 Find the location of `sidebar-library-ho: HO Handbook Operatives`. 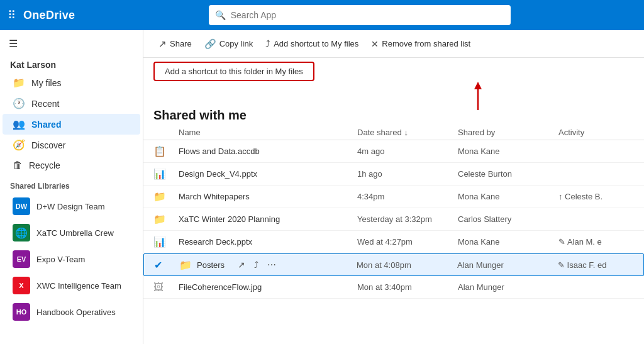

sidebar-library-ho: HO Handbook Operatives is located at coordinates (72, 312).